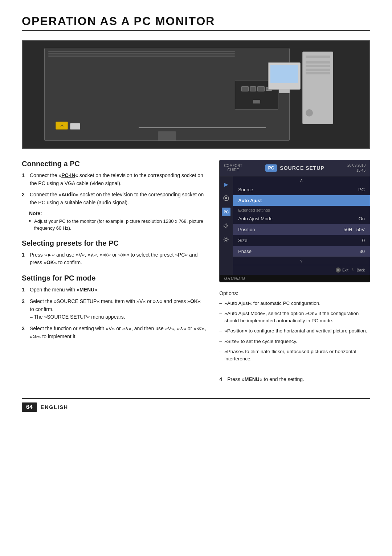 The height and width of the screenshot is (556, 392). What do you see at coordinates (118, 213) in the screenshot?
I see `note-label: Note:` at bounding box center [118, 213].